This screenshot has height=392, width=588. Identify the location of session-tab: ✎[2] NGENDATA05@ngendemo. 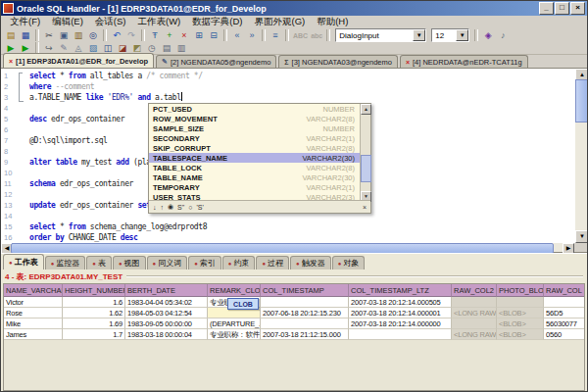
(216, 61).